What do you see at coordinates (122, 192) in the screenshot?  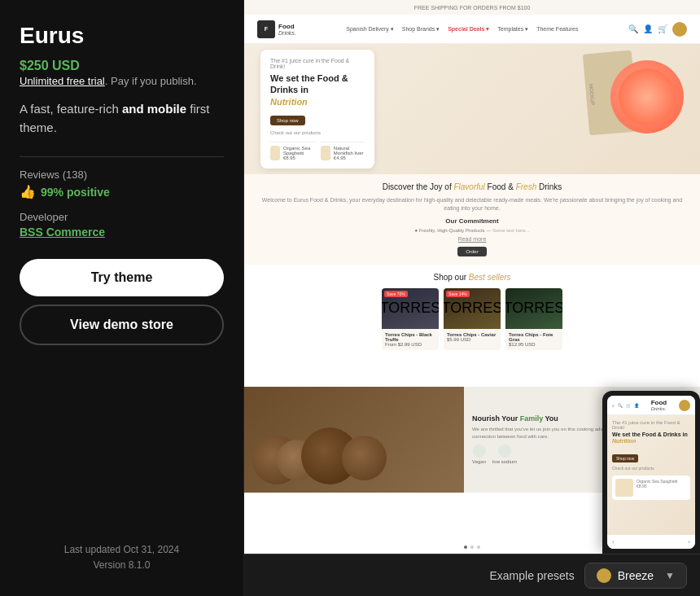 I see `positive-row: 👍 99% positive` at bounding box center [122, 192].